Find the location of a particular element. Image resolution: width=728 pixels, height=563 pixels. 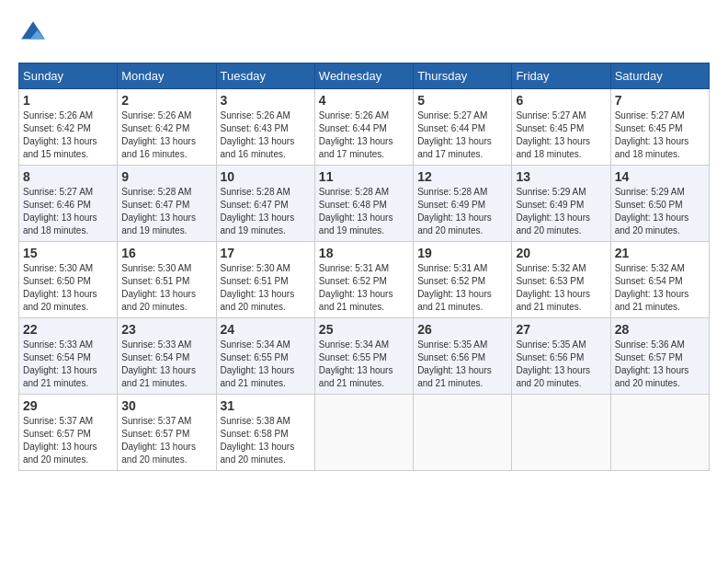

day-info: Sunrise: 5:28 AMSunset: 6:49 PMDaylight:… is located at coordinates (462, 212).